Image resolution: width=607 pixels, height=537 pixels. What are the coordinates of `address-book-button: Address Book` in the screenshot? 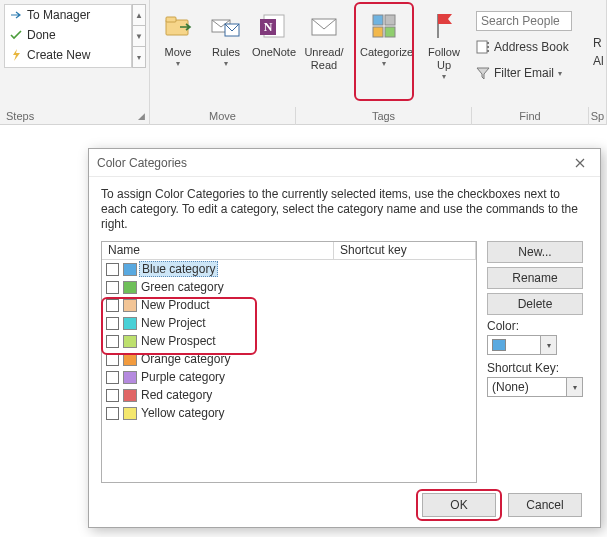 It's located at (532, 47).